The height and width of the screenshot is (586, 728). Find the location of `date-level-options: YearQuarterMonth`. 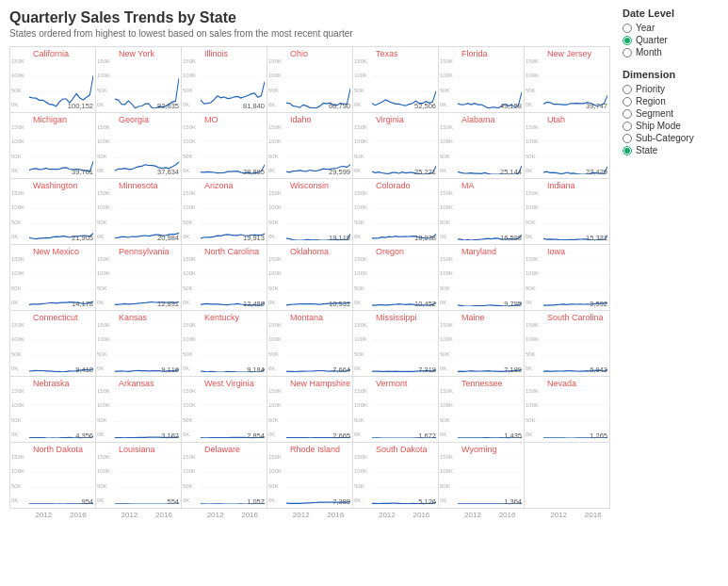

date-level-options: YearQuarterMonth is located at coordinates (671, 40).